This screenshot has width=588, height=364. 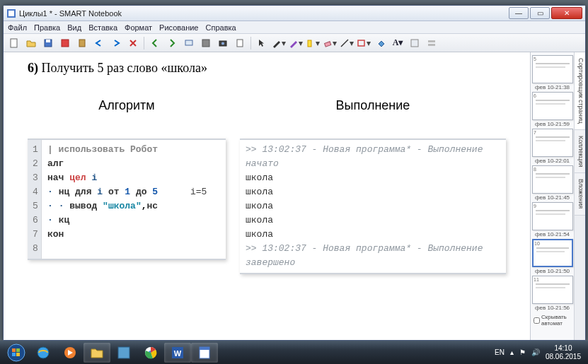 I want to click on thumbnail: 11фев 10-21:56, so click(x=552, y=293).